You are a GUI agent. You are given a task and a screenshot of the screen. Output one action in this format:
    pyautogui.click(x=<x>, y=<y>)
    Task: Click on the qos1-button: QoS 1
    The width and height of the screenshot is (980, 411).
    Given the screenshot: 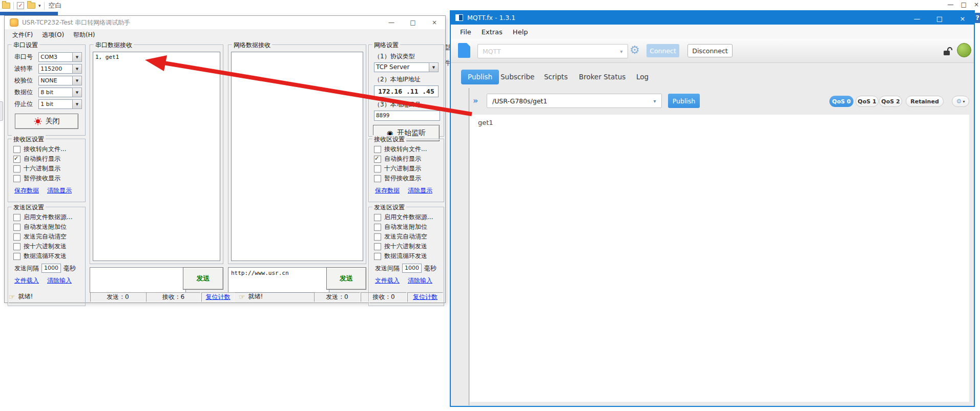 What is the action you would take?
    pyautogui.click(x=867, y=101)
    